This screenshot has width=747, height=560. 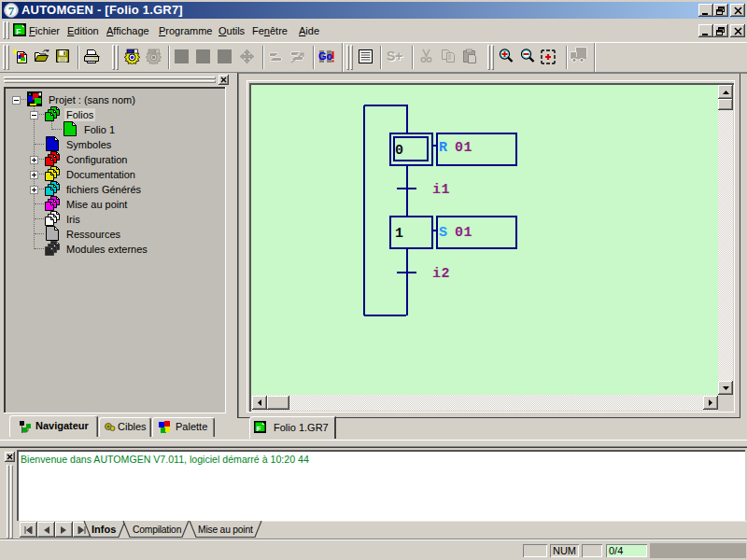 I want to click on svg-text: 7, so click(x=11, y=11).